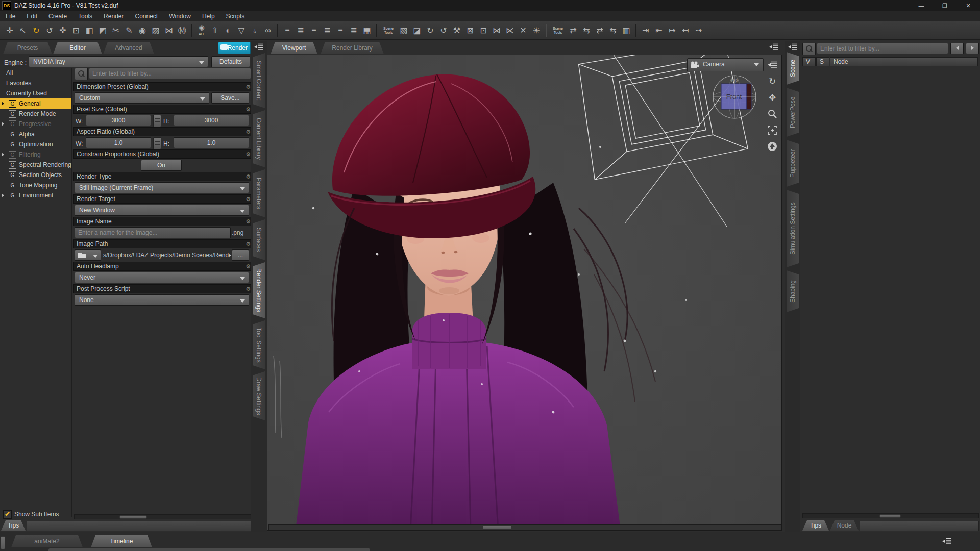  I want to click on menu-help: Help, so click(208, 16).